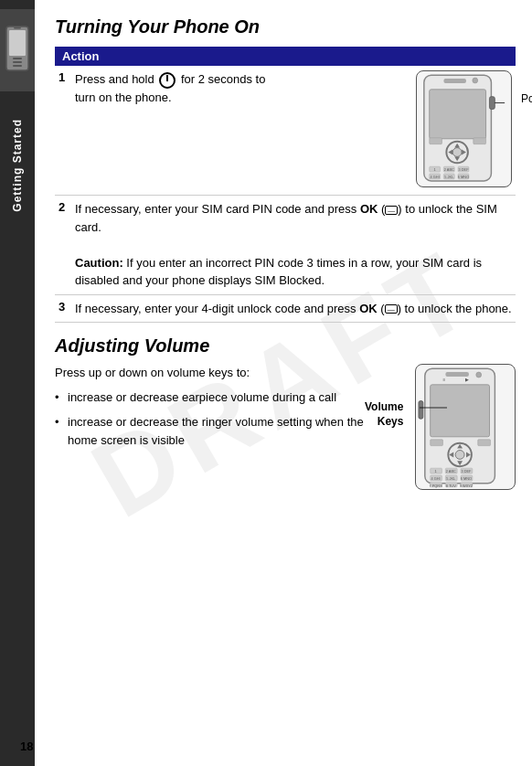  I want to click on volume-text: Press up or down on volume keys to: incr…, so click(214, 427).